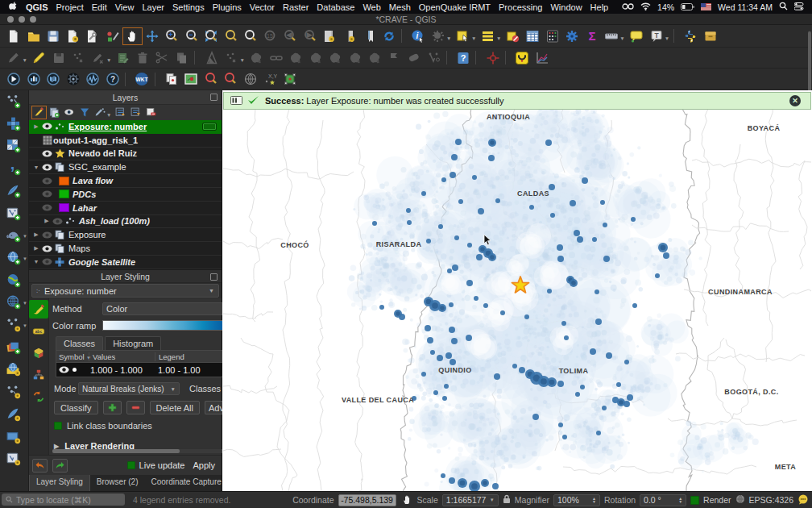 The image size is (812, 508). I want to click on expand-arrow-icon: ▶, so click(36, 248).